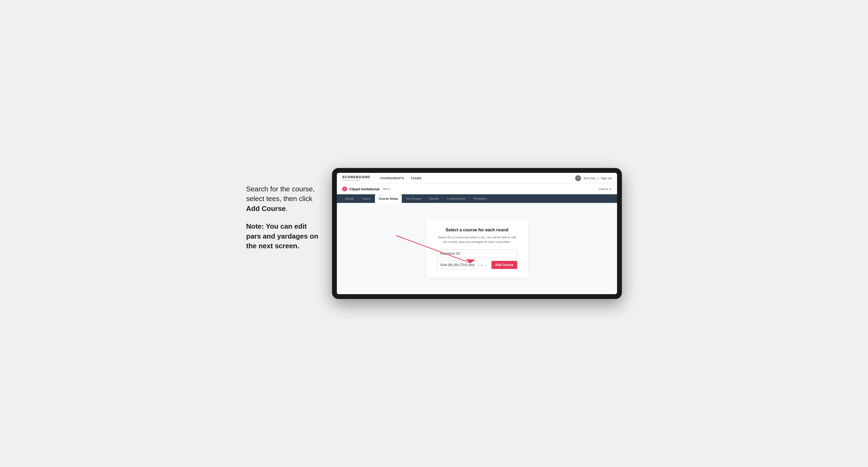 The image size is (868, 467). I want to click on logo-sub: Powered by clippd, so click(356, 180).